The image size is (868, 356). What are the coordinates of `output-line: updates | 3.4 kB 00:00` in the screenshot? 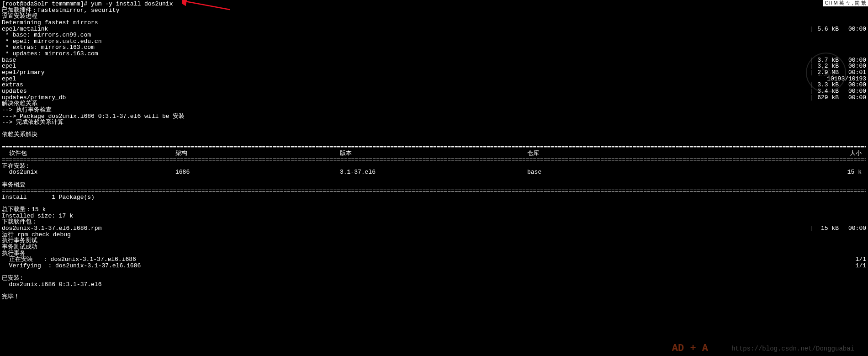 It's located at (434, 91).